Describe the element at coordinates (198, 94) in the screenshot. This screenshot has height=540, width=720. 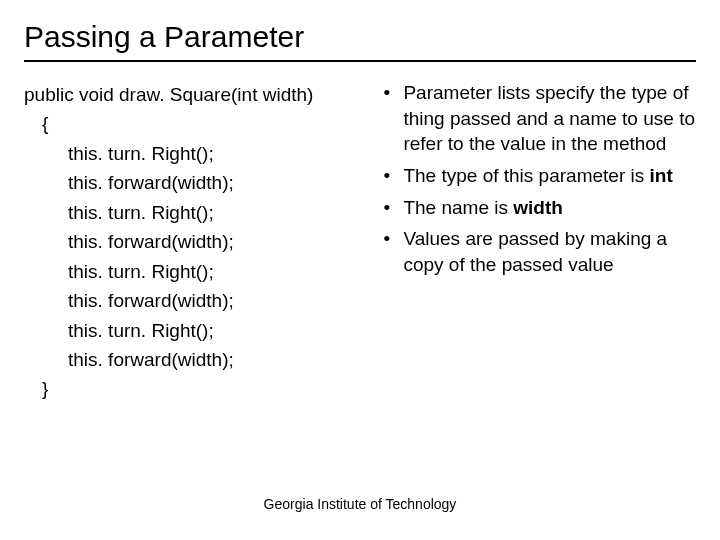
I see `code-signature: public void draw. Square(int width)` at that location.